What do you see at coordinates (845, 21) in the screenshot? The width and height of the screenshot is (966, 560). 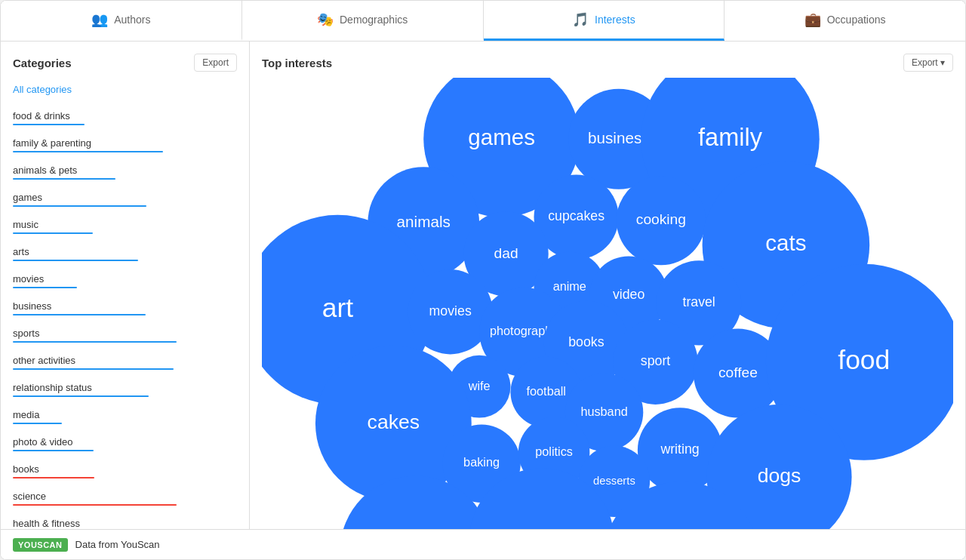 I see `tab-occupations: 💼 Occupations` at bounding box center [845, 21].